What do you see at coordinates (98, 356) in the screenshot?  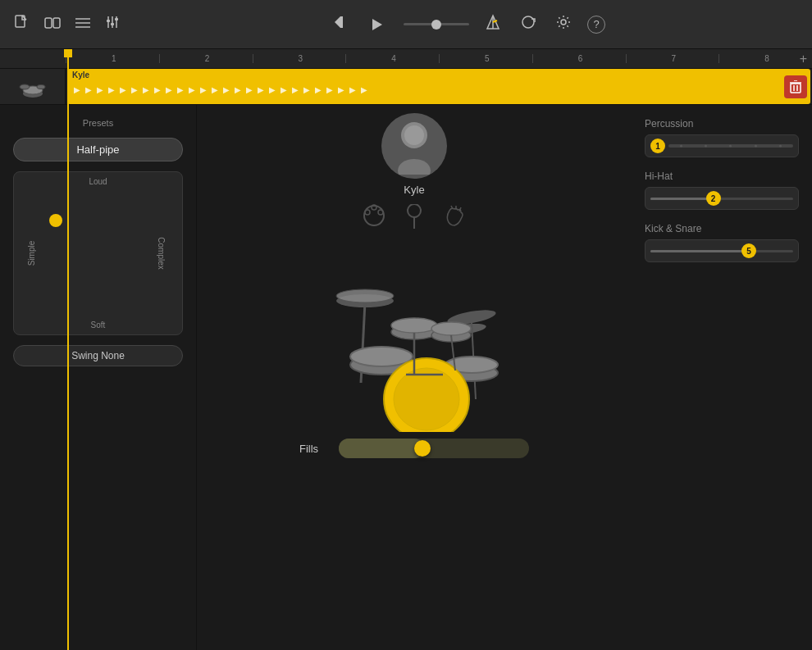 I see `swing-button: Swing None` at bounding box center [98, 356].